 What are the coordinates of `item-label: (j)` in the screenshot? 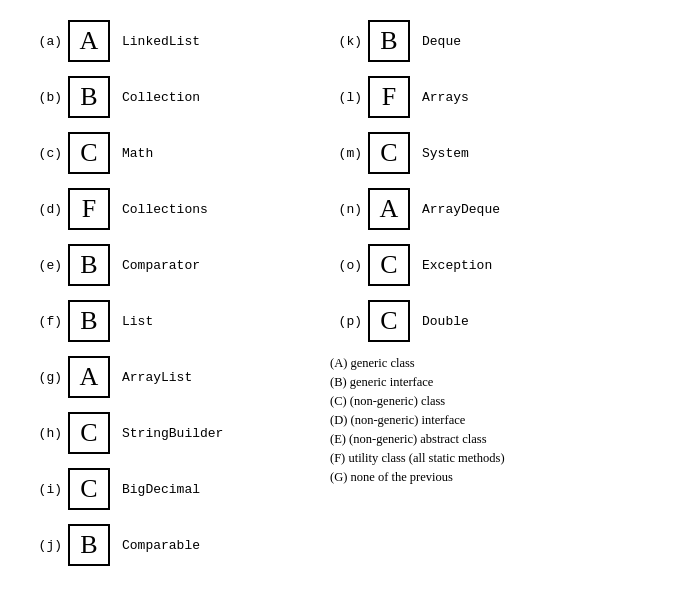 It's located at (46, 546).